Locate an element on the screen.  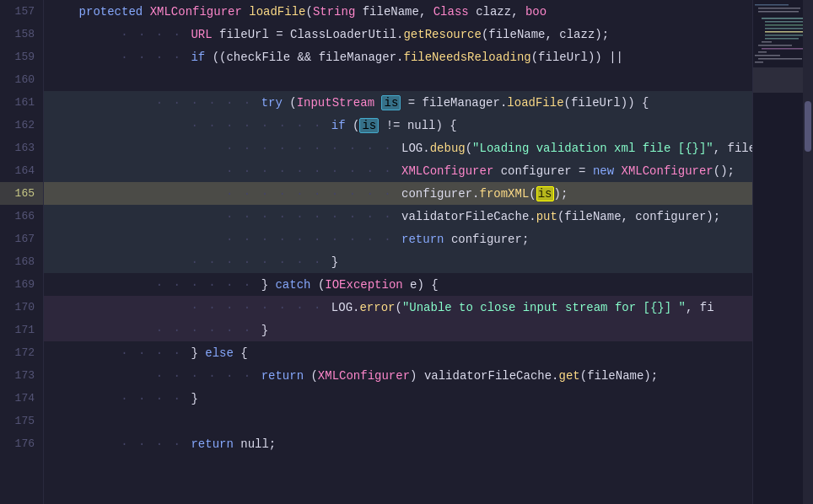
line-num-157: 157 is located at coordinates (22, 12).